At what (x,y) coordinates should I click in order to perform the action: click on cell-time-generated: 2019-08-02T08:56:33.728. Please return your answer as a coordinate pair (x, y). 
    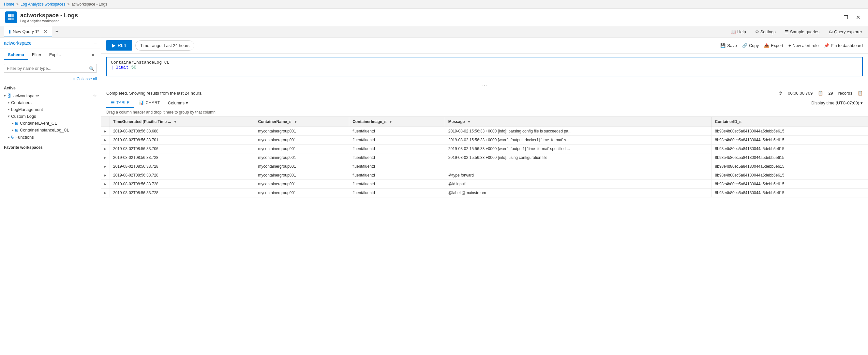
    Looking at the image, I should click on (183, 158).